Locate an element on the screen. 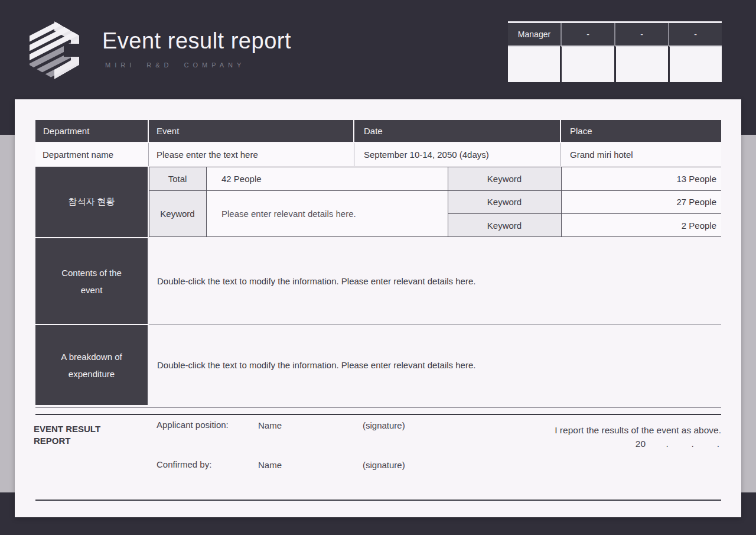  approval-header-dash-2: - is located at coordinates (641, 34).